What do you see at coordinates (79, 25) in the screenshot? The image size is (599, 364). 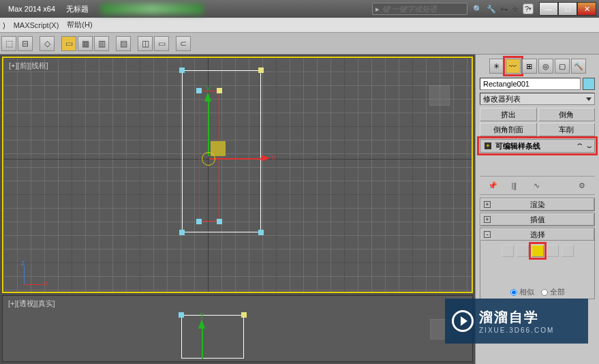 I see `menu-help: 帮助(H)` at bounding box center [79, 25].